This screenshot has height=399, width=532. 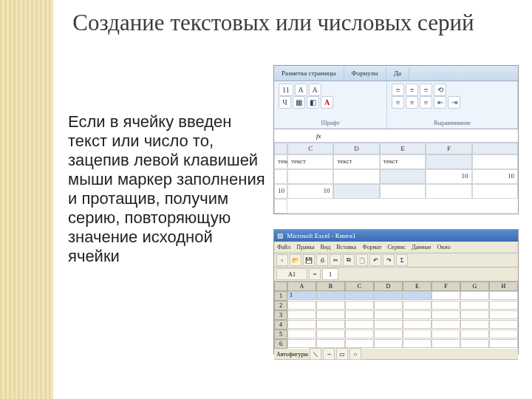 I want to click on print-icon: ⎙, so click(x=322, y=260).